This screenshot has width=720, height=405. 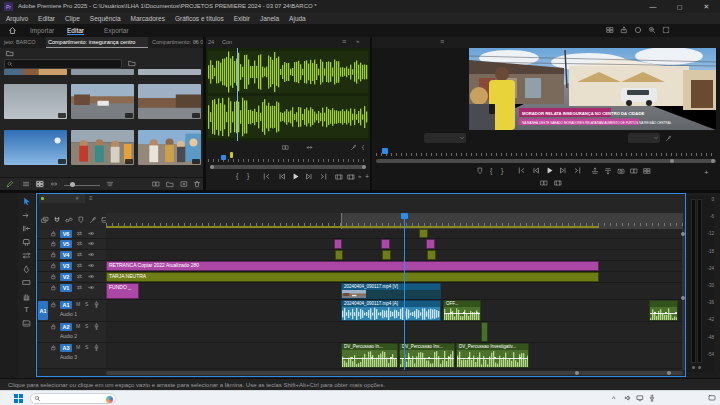 What do you see at coordinates (608, 171) in the screenshot?
I see `extract-icon` at bounding box center [608, 171].